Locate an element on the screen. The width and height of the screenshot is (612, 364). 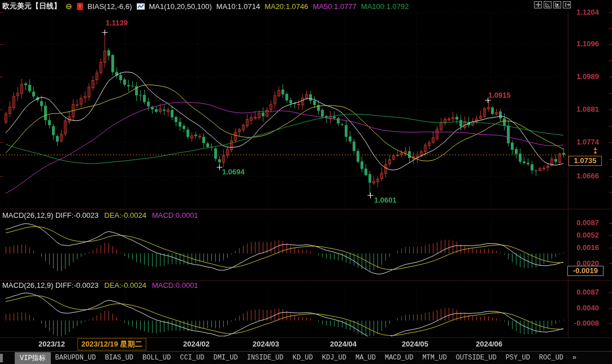
tab-cci: CCI_UD is located at coordinates (192, 358).